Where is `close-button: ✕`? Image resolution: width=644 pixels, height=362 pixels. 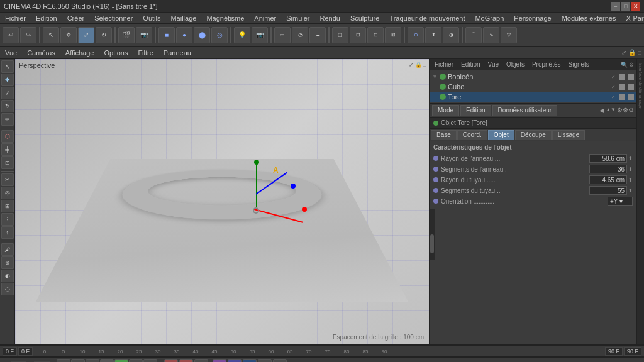
close-button: ✕ is located at coordinates (636, 6).